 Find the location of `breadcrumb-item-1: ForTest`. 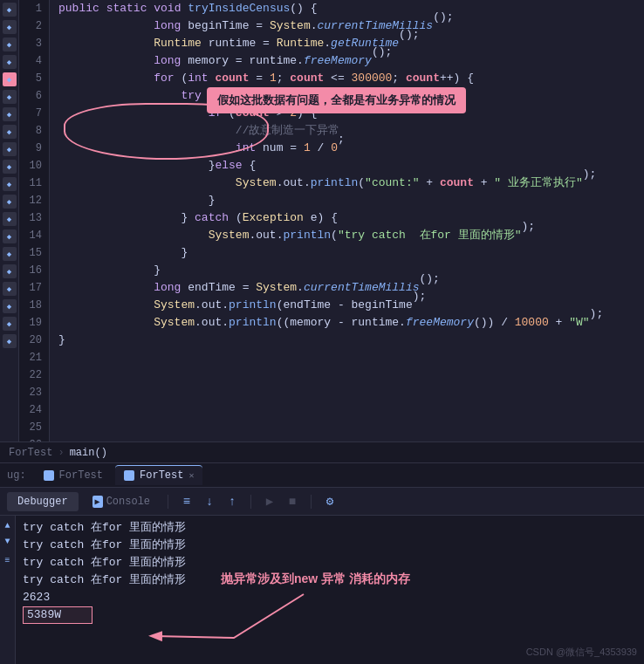

breadcrumb-item-1: ForTest is located at coordinates (31, 453).